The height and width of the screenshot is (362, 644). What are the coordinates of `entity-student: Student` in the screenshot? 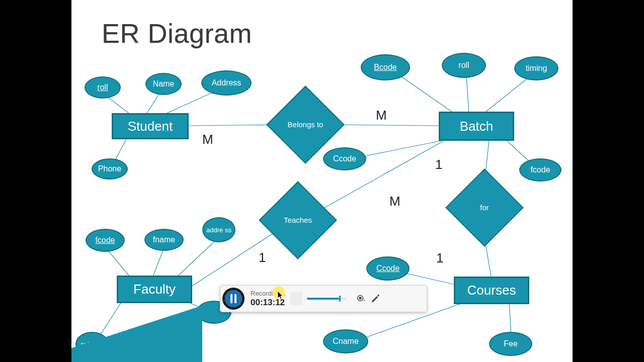 It's located at (150, 126).